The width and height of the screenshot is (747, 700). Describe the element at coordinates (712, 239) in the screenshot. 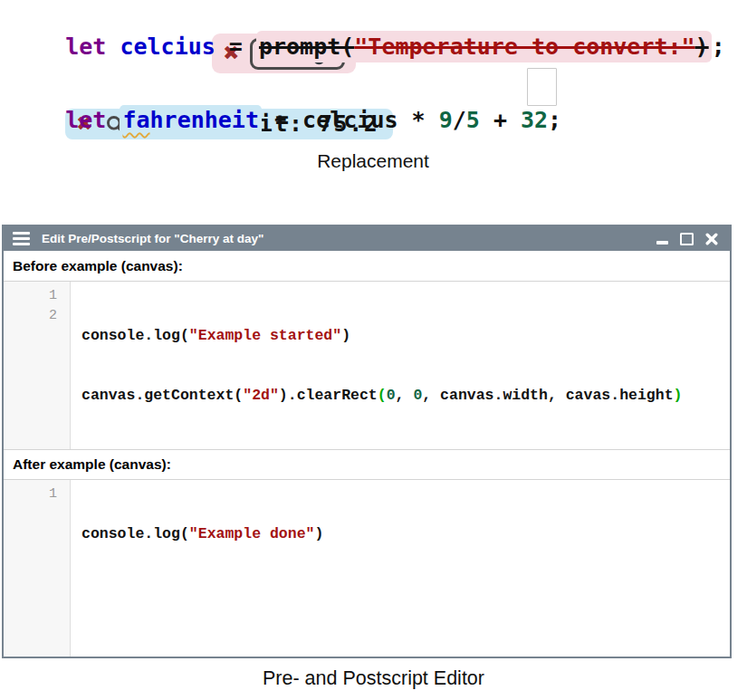

I see `x-mark-icon` at that location.